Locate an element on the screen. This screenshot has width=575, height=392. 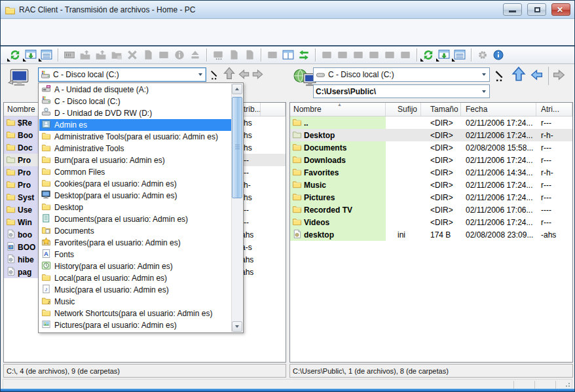
Videos: Videos <DIR> 02/11/2006 17:24... r--- is located at coordinates (431, 223).